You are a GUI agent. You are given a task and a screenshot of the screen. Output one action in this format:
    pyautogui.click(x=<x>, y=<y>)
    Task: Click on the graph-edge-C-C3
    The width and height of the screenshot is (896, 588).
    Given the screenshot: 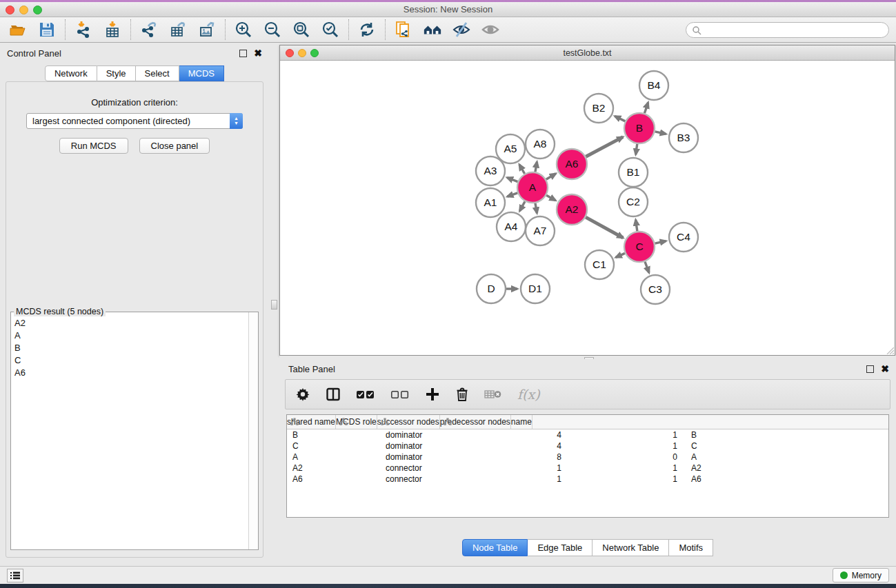 What is the action you would take?
    pyautogui.click(x=647, y=267)
    